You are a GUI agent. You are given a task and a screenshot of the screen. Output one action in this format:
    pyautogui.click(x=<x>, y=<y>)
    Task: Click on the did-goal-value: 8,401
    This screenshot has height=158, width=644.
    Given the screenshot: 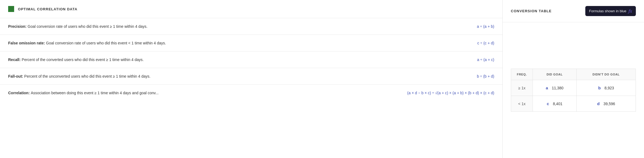 What is the action you would take?
    pyautogui.click(x=558, y=104)
    